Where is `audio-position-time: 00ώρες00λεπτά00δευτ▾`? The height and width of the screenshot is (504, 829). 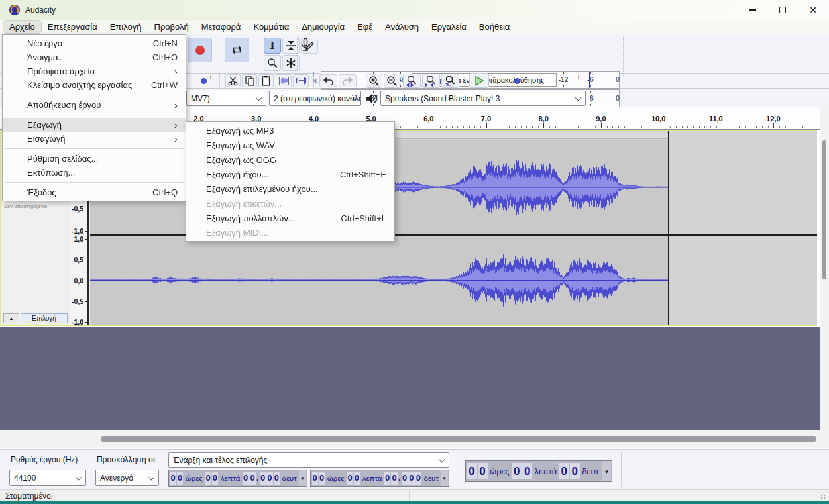
audio-position-time: 00ώρες00λεπτά00δευτ▾ is located at coordinates (539, 472).